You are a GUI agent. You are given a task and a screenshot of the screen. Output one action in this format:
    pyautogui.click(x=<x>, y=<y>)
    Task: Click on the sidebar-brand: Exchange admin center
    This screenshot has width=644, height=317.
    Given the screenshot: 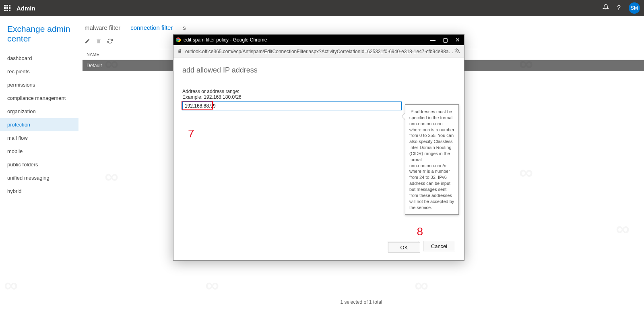 What is the action you would take?
    pyautogui.click(x=39, y=37)
    